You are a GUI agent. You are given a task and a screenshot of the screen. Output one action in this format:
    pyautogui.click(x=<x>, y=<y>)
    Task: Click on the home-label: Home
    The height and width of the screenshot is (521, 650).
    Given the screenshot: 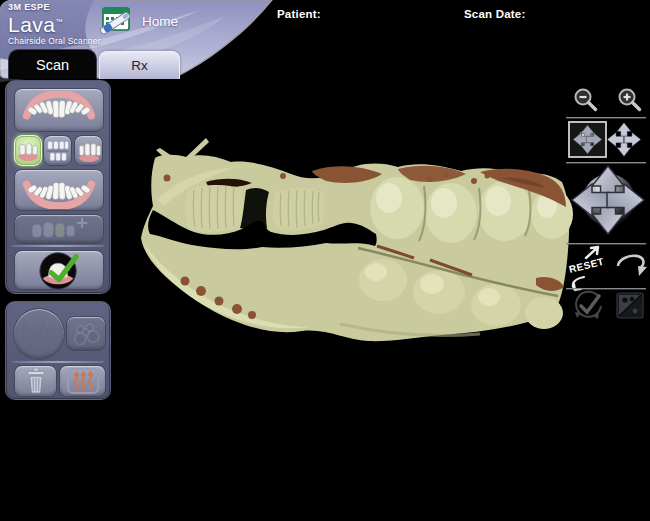 What is the action you would take?
    pyautogui.click(x=160, y=22)
    